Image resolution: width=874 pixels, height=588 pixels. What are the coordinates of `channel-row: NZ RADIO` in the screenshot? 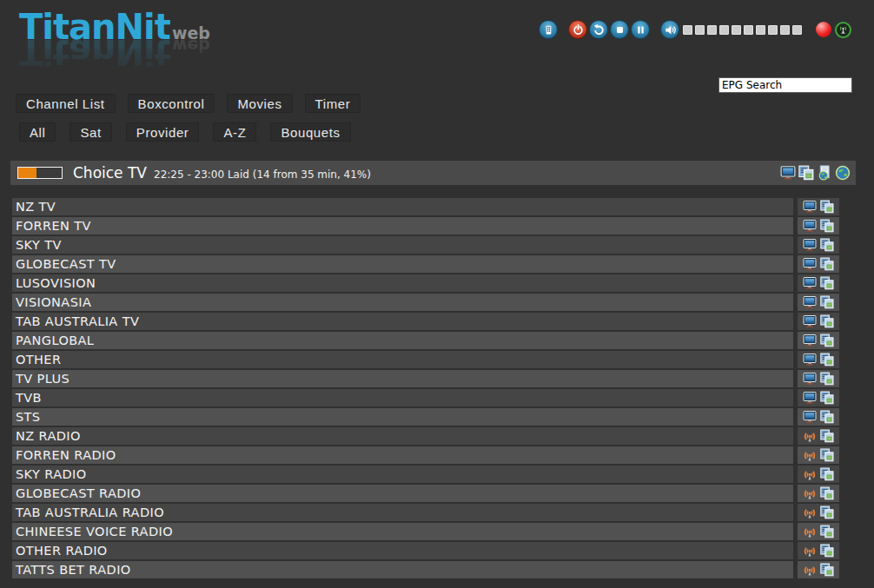 It's located at (426, 436).